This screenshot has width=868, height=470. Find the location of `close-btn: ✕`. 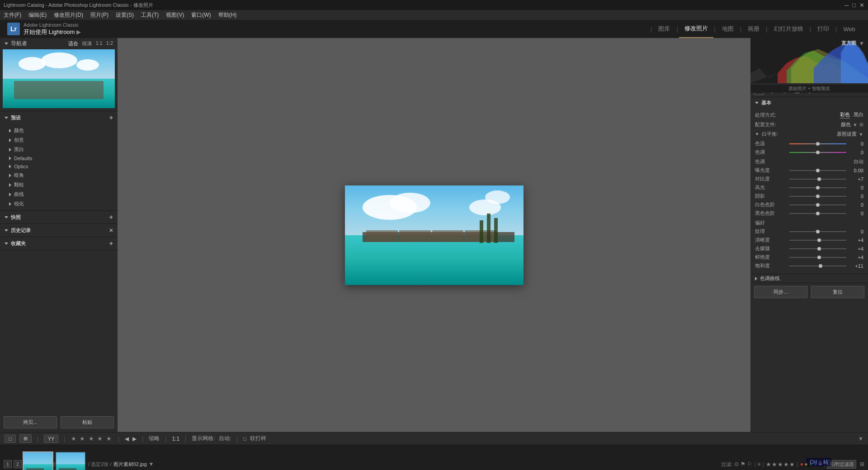

close-btn: ✕ is located at coordinates (862, 5).